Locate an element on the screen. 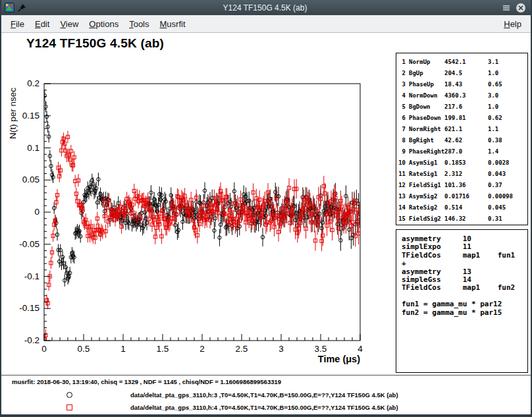 The height and width of the screenshot is (417, 532). param-value: 204.5 is located at coordinates (466, 73).